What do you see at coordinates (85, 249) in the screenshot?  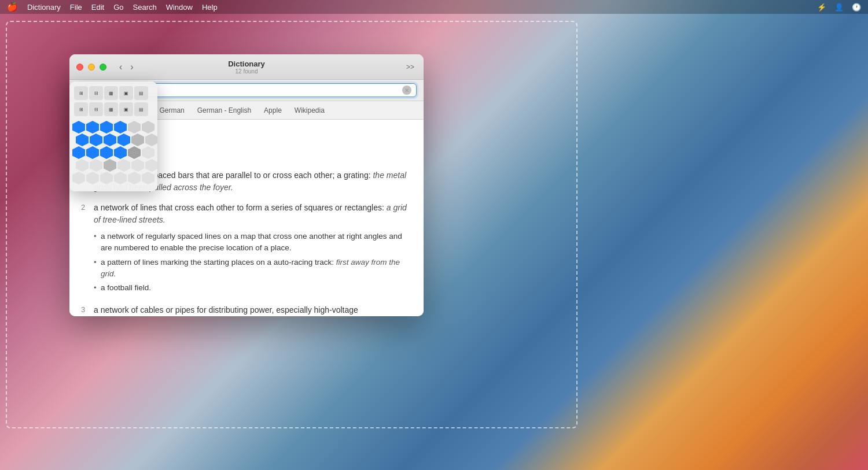 I see `def-number-2: 2` at bounding box center [85, 249].